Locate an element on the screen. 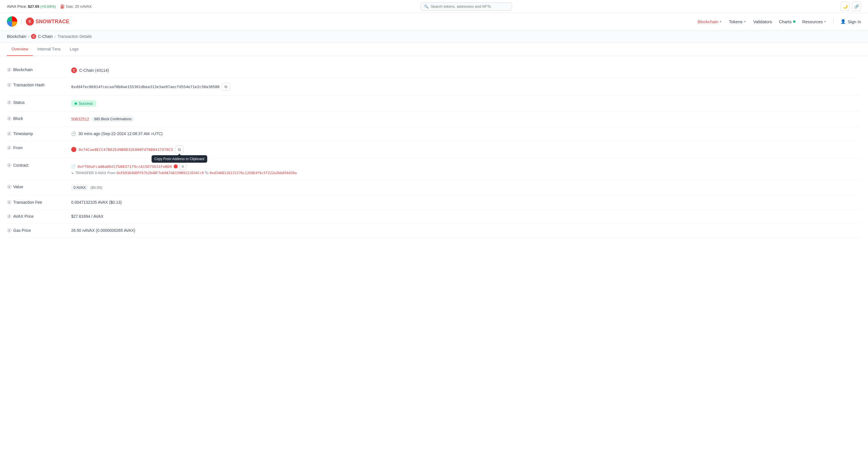  row-block: i Block 50832512 885 Block Confirmations is located at coordinates (434, 119).